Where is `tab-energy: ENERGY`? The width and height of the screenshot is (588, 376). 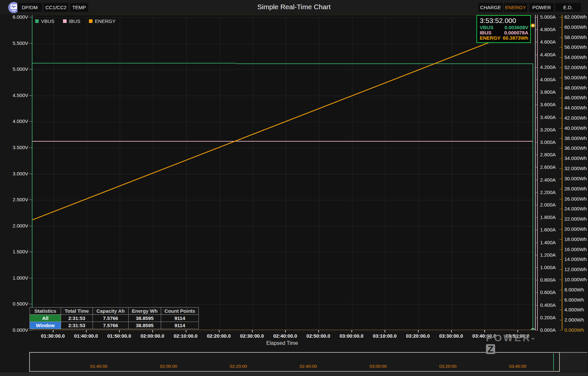
tab-energy: ENERGY is located at coordinates (515, 7).